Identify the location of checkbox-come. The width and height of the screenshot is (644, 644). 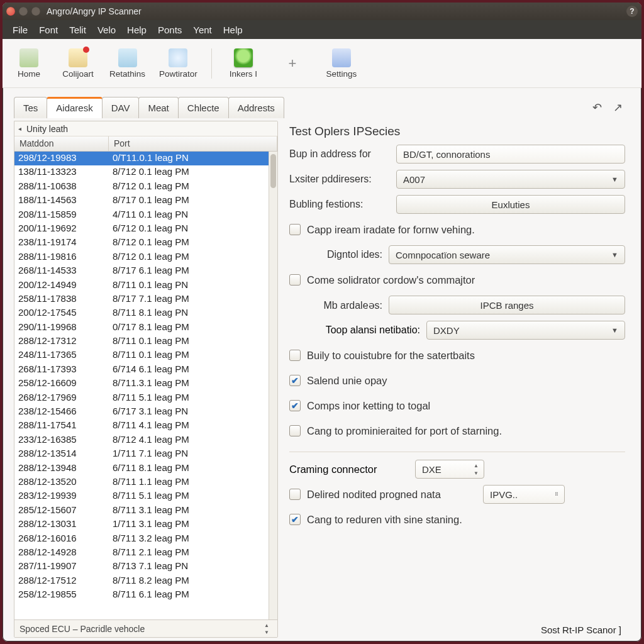
(295, 280).